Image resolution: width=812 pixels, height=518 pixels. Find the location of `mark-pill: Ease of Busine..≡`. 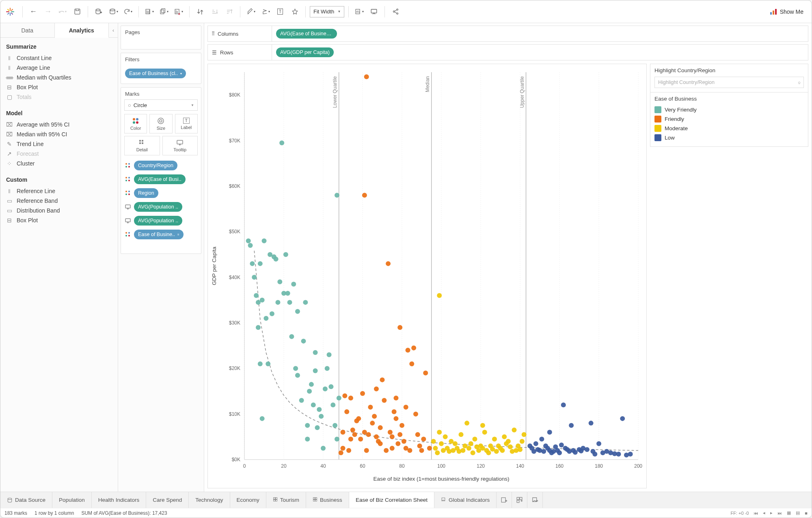

mark-pill: Ease of Busine..≡ is located at coordinates (159, 234).